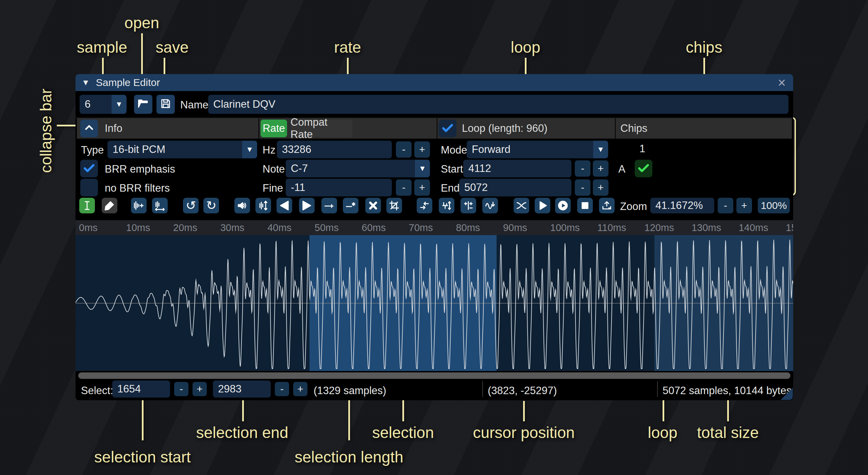 Image resolution: width=868 pixels, height=475 pixels. What do you see at coordinates (583, 169) in the screenshot?
I see `loop-start-minus-button: -` at bounding box center [583, 169].